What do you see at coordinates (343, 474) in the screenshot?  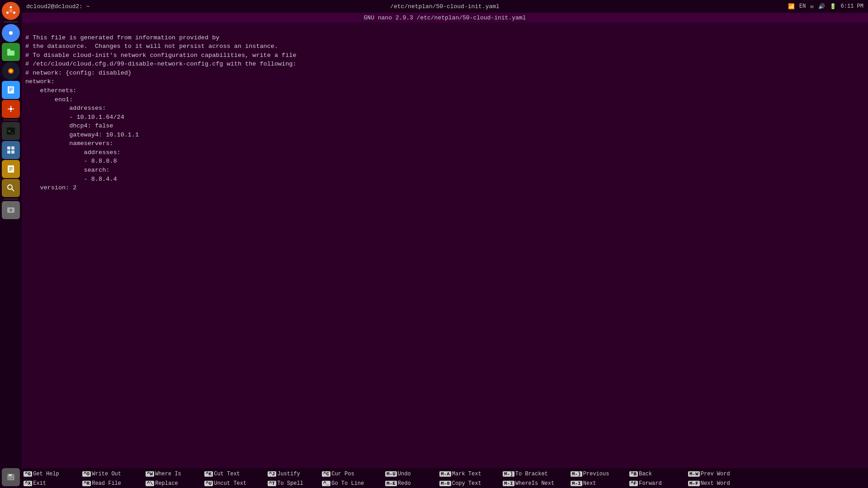 I see `shortcut-label-curpos: Cur Pos` at bounding box center [343, 474].